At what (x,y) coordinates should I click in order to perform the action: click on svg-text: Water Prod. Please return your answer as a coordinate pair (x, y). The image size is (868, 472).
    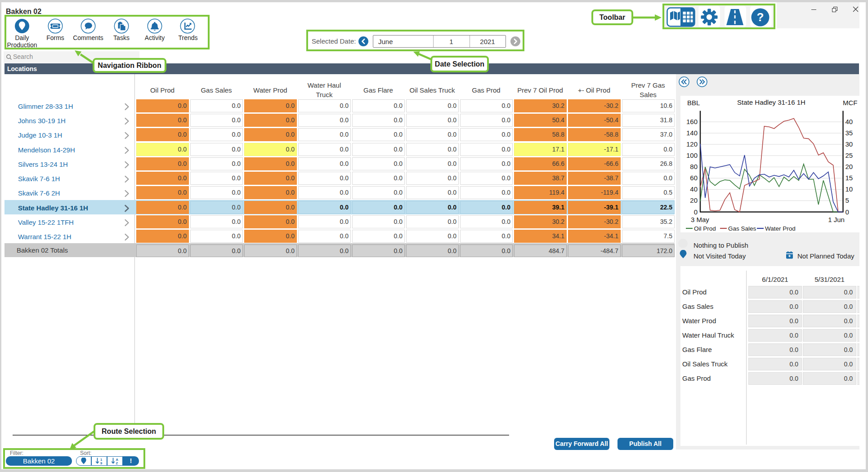
    Looking at the image, I should click on (780, 228).